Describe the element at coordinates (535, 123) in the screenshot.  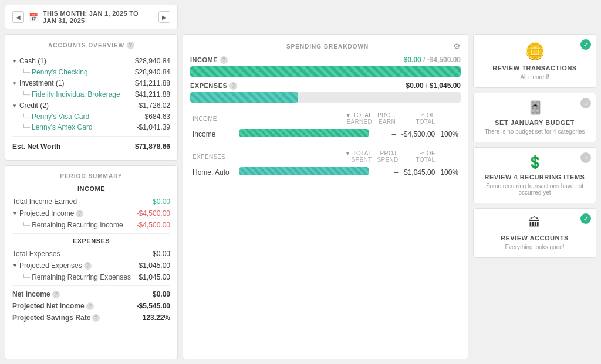
I see `set-budget-title: SET JANUARY BUDGET` at that location.